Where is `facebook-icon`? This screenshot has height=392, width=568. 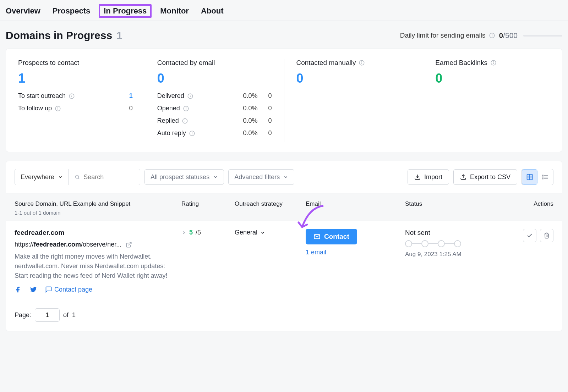
facebook-icon is located at coordinates (18, 289).